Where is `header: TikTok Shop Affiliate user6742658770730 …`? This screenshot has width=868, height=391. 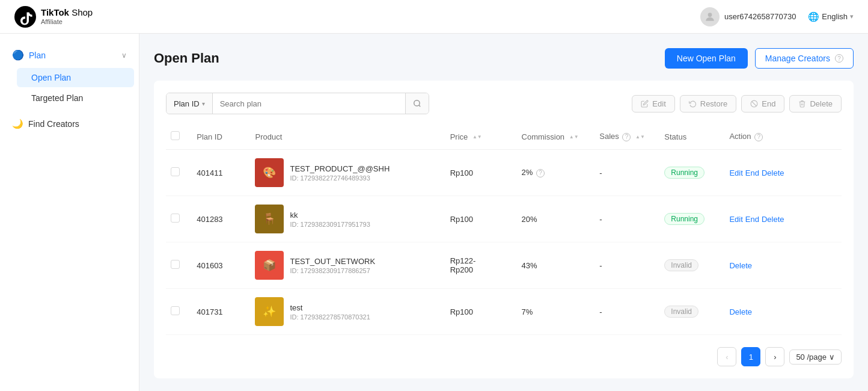 header: TikTok Shop Affiliate user6742658770730 … is located at coordinates (434, 17).